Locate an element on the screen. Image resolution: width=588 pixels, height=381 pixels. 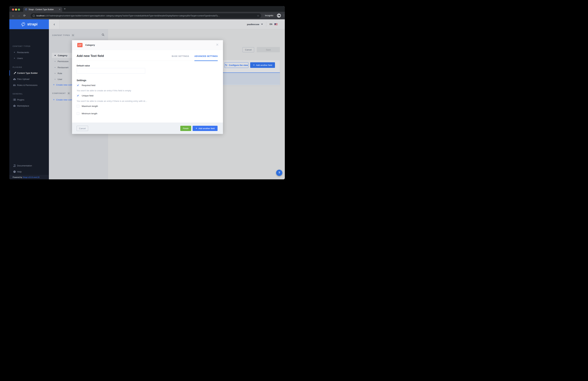
minimum-length-row: Minimum length is located at coordinates (87, 114).